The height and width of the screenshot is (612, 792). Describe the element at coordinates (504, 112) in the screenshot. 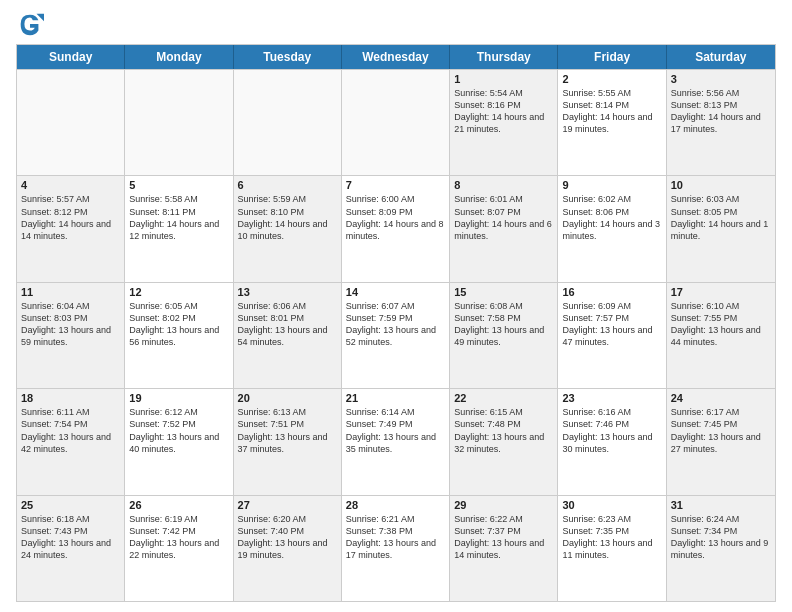

I see `cell-info: Sunrise: 5:54 AMSunset: 8:16 PMDaylight:…` at that location.